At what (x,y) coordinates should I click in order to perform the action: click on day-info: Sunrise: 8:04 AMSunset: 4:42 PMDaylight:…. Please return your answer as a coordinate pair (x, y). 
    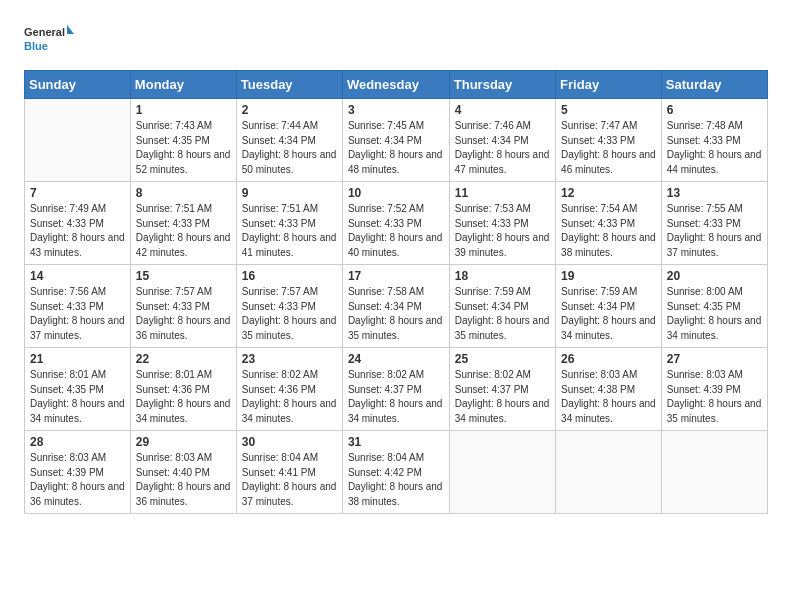
    Looking at the image, I should click on (396, 480).